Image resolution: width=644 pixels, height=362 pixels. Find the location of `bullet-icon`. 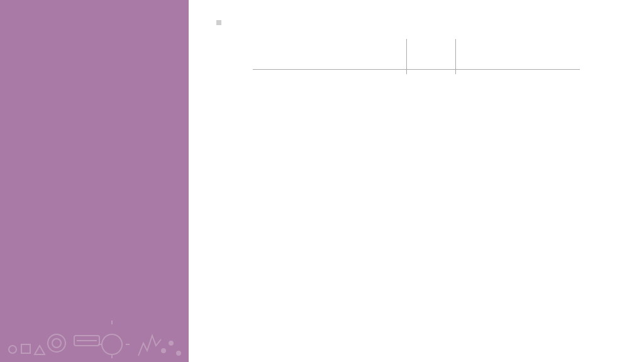

bullet-icon is located at coordinates (219, 23).